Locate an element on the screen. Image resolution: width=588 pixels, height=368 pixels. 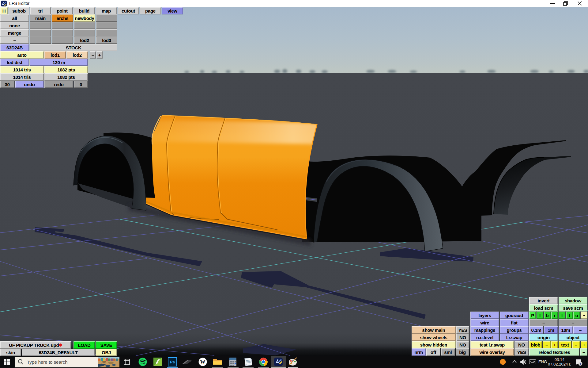
svg-text: 1 is located at coordinates (580, 364).